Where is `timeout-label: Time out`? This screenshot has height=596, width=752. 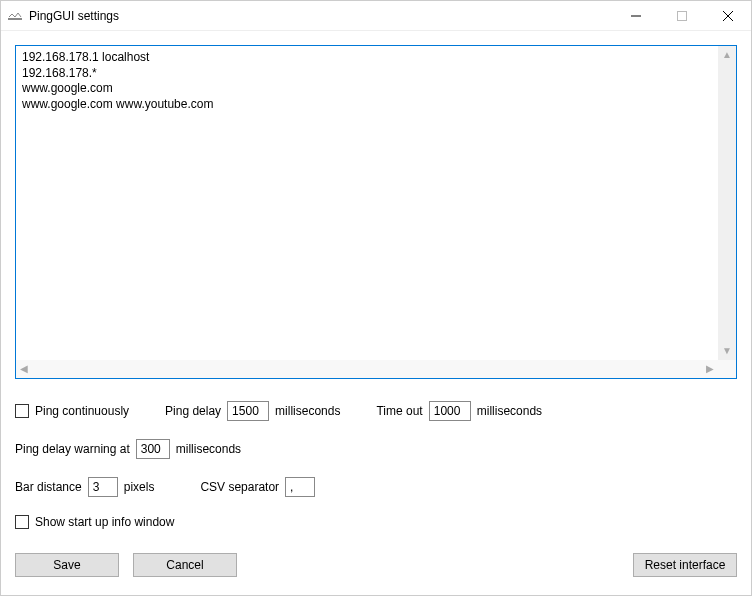
timeout-label: Time out is located at coordinates (399, 411).